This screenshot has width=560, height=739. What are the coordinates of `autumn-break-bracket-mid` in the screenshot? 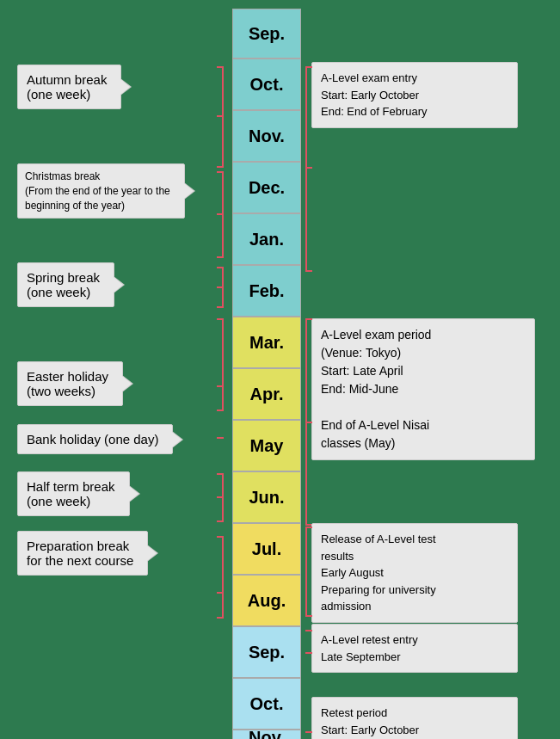 It's located at (220, 116).